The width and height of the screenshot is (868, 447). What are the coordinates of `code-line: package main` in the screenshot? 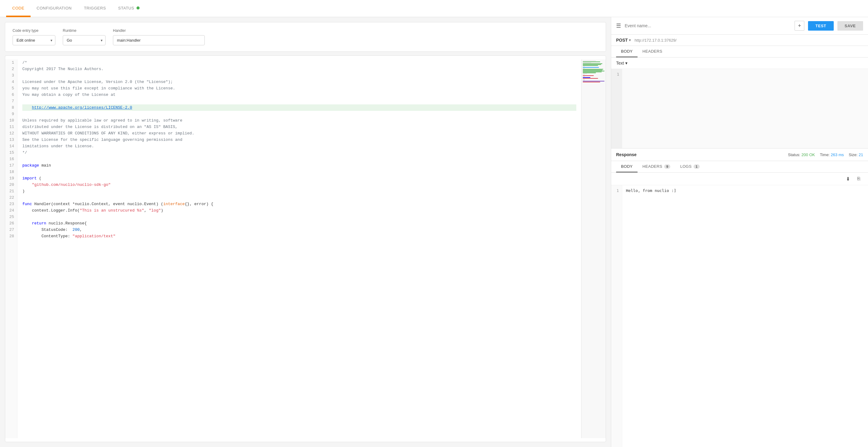 It's located at (299, 165).